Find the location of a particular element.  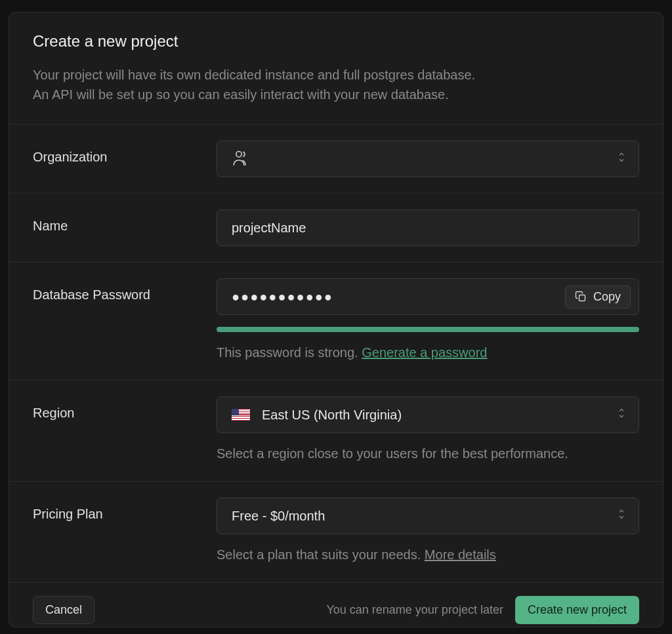

section-organization: Organization is located at coordinates (336, 159).